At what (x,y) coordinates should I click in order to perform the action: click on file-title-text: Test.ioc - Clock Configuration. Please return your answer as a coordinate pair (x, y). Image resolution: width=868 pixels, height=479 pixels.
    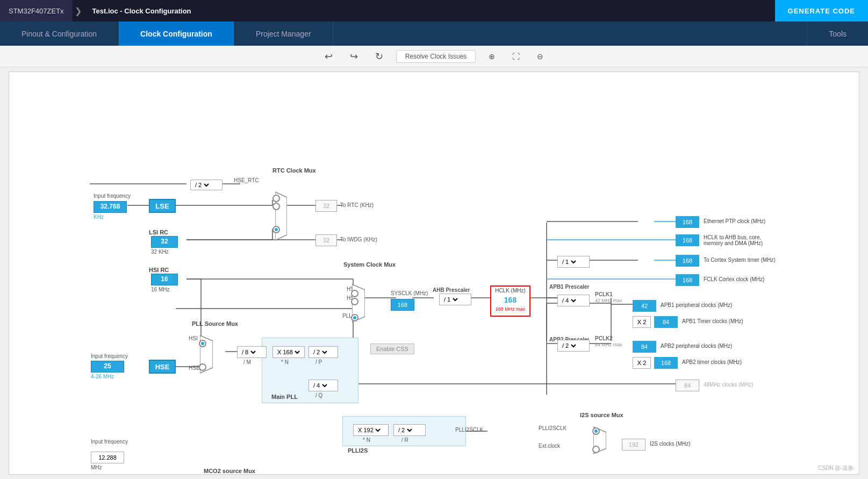
    Looking at the image, I should click on (142, 11).